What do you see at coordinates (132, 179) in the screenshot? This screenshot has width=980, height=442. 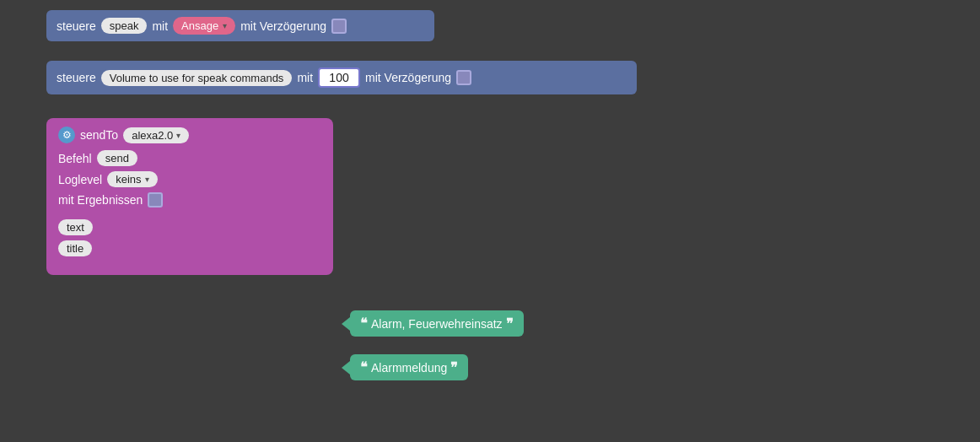 I see `keins-dropdown: keins ▾` at bounding box center [132, 179].